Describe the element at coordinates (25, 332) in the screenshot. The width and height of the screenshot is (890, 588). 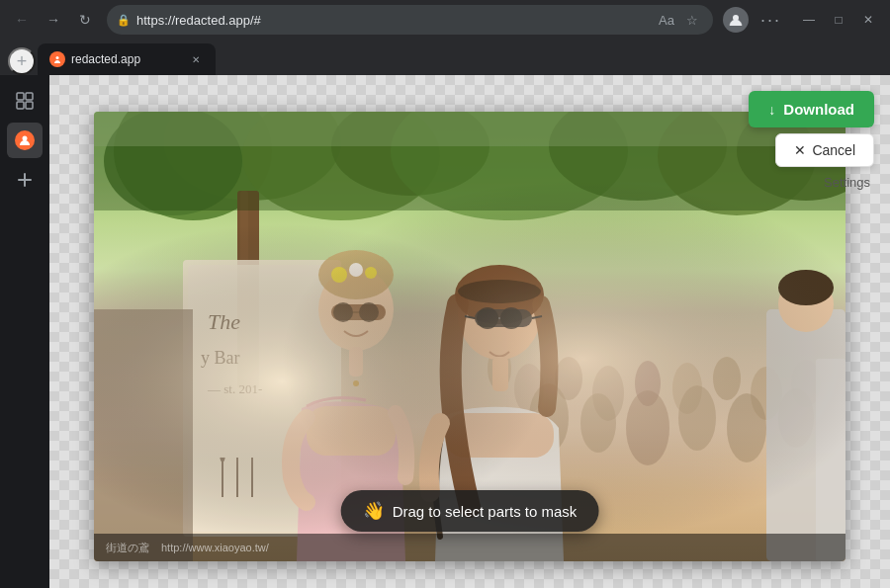
I see `sidebar` at that location.